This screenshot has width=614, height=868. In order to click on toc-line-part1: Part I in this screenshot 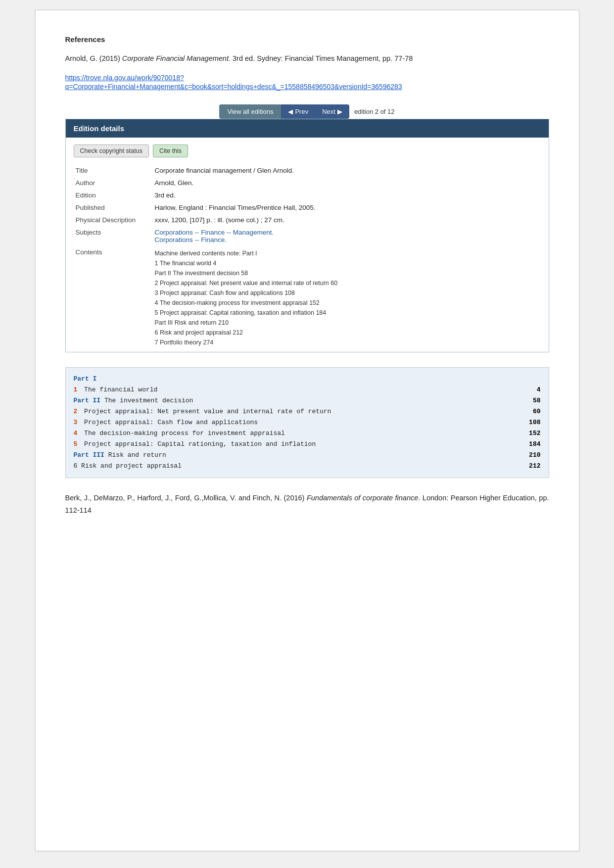, I will do `click(307, 379)`.